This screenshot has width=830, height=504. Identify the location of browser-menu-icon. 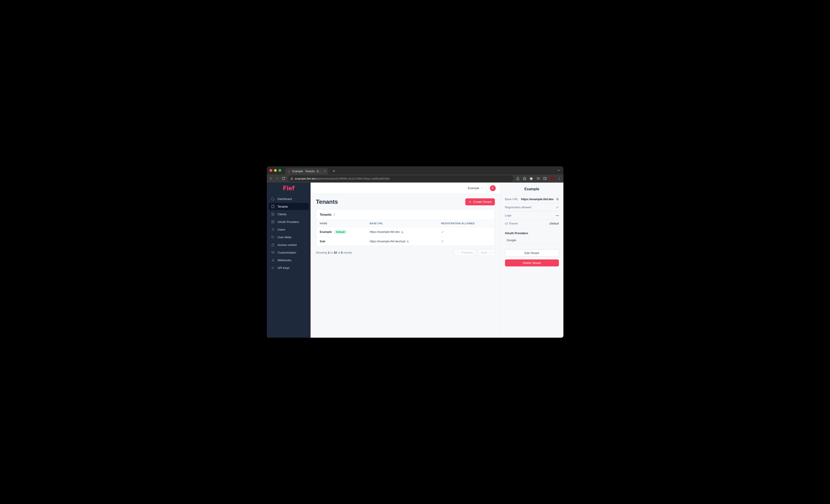
(559, 178).